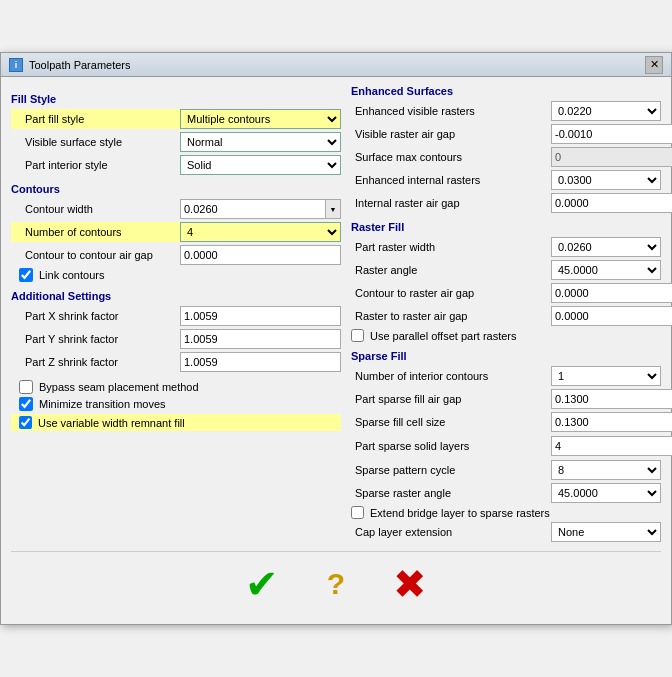  I want to click on part-sparse-solid-layers-spinner: ▲ ▼, so click(612, 446).